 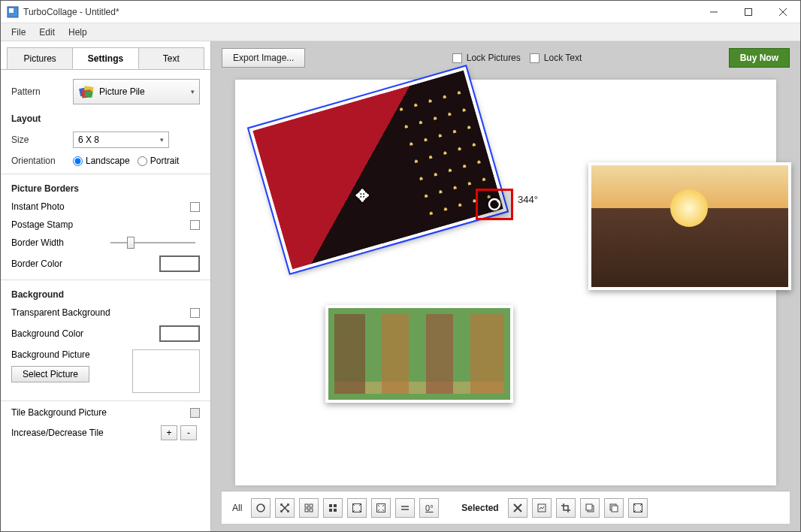 I want to click on bg-color-label: Background Color, so click(x=86, y=334).